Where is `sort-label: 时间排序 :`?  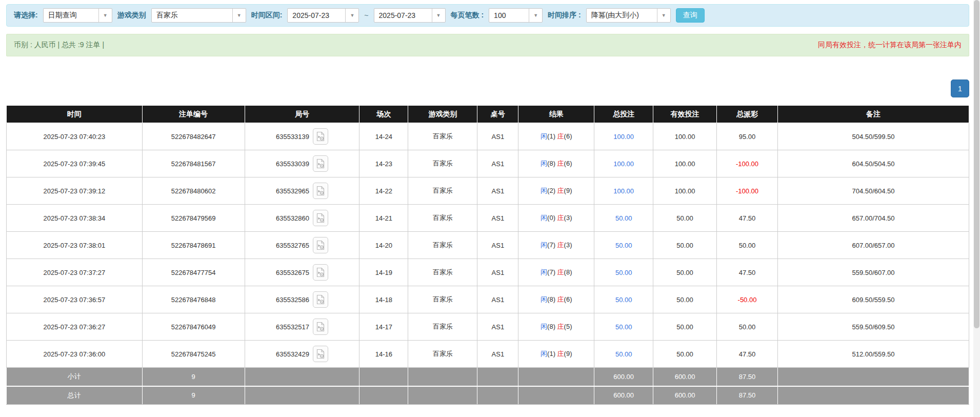
sort-label: 时间排序 : is located at coordinates (564, 15).